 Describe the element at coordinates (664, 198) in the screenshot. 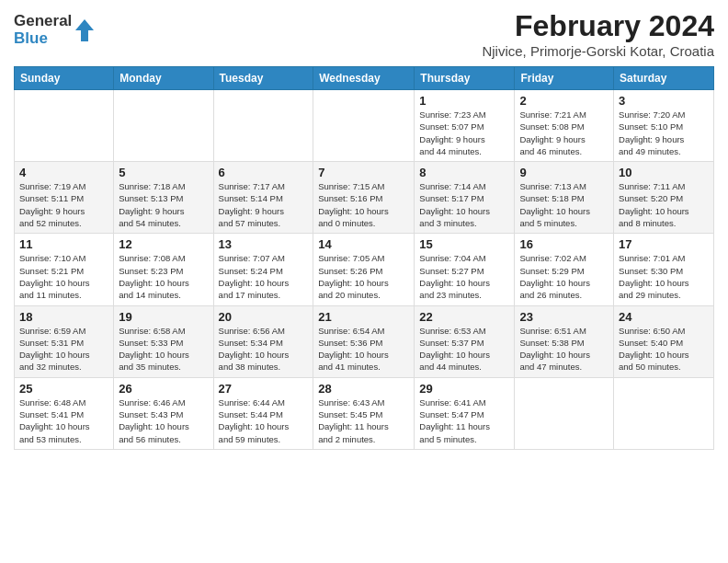

I see `calendar-cell: 10Sunrise: 7:11 AM Sunset: 5:20 PM Dayli…` at that location.